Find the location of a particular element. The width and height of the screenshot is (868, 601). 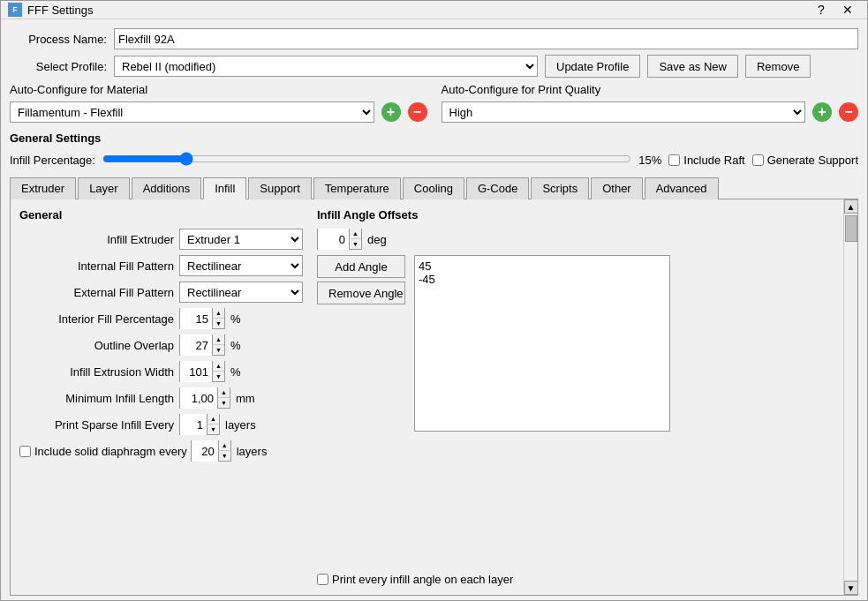

infill-percentage-row: Infill Percentage: 15% Include Raft Gene… is located at coordinates (434, 161).